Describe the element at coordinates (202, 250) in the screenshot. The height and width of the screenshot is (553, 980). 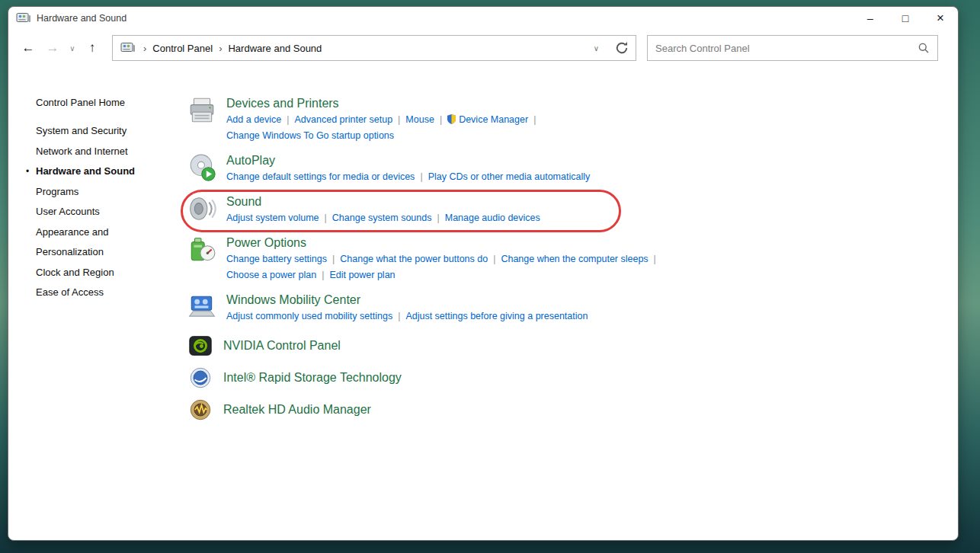
I see `power-meter-icon` at that location.